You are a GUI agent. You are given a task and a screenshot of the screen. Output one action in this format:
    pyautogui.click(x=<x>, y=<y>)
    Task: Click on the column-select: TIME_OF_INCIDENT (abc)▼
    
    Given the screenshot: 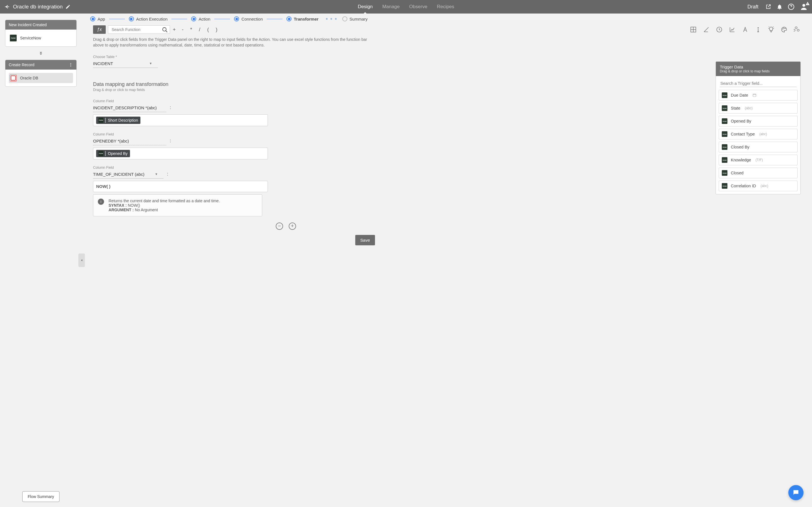 What is the action you would take?
    pyautogui.click(x=128, y=175)
    